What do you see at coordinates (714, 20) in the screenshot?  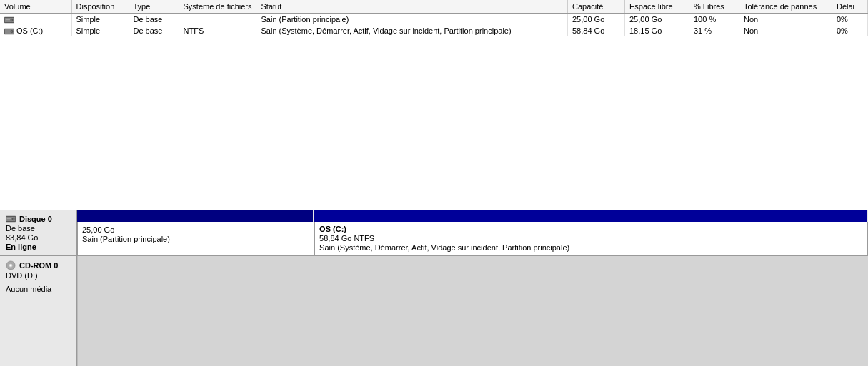 I see `cell-pct: 100 %` at bounding box center [714, 20].